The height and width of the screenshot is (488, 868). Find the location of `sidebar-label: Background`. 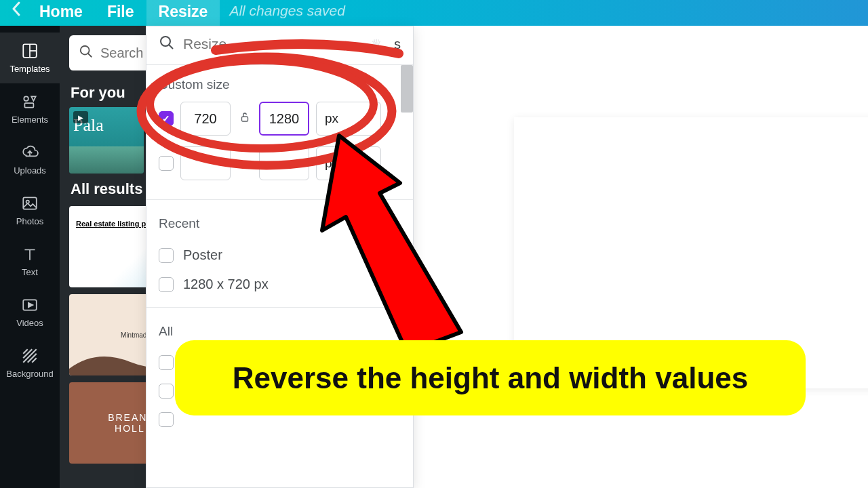

sidebar-label: Background is located at coordinates (30, 374).